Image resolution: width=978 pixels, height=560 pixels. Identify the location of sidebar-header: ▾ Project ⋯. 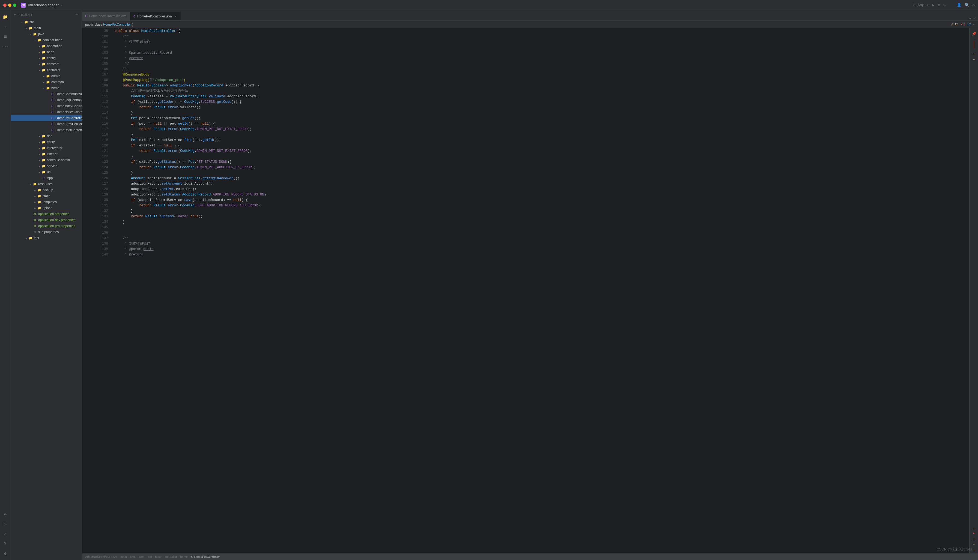
(46, 15).